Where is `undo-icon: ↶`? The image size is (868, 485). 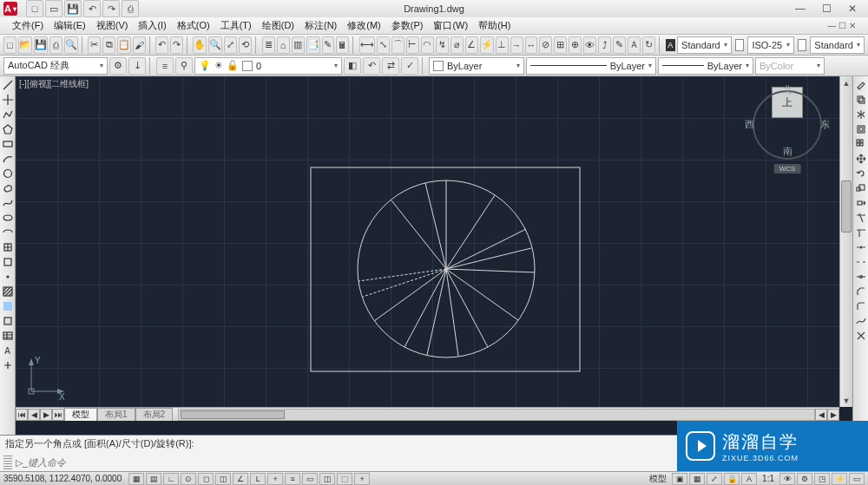
undo-icon: ↶ is located at coordinates (161, 45).